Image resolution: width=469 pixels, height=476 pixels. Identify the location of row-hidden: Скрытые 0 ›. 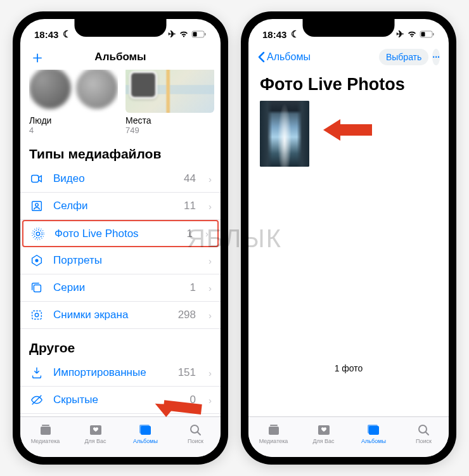
(120, 401).